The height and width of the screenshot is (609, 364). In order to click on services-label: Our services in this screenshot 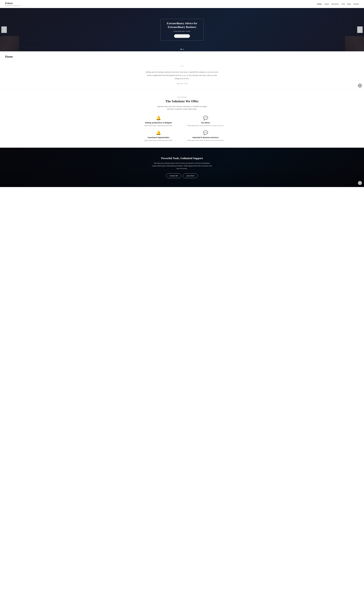, I will do `click(182, 97)`.